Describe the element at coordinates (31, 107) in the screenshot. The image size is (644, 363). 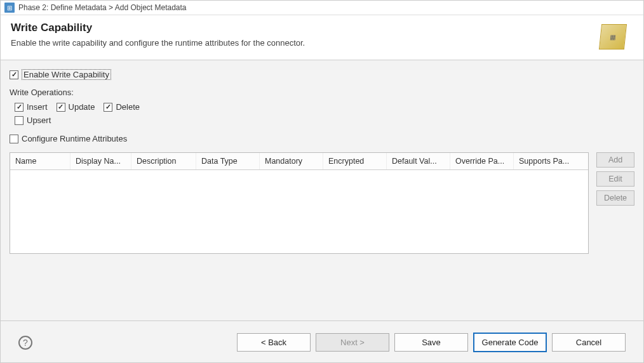
I see `insert-row: Insert` at that location.